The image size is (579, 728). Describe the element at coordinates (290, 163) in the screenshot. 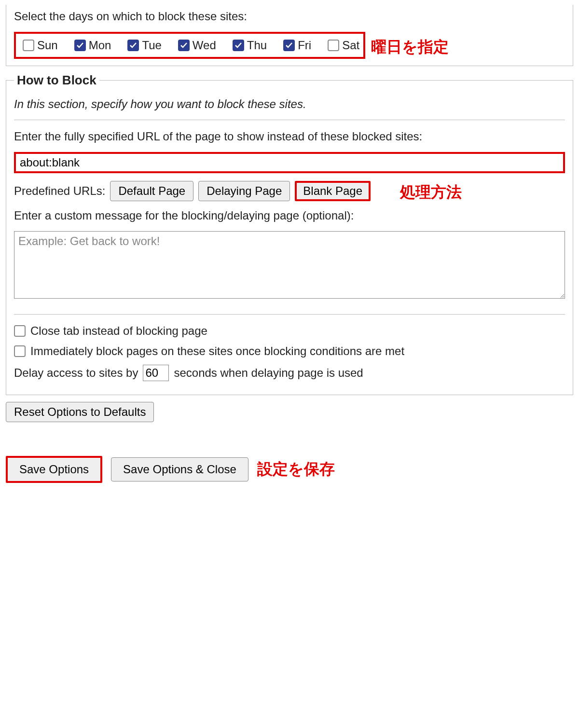

I see `block-url-input` at that location.